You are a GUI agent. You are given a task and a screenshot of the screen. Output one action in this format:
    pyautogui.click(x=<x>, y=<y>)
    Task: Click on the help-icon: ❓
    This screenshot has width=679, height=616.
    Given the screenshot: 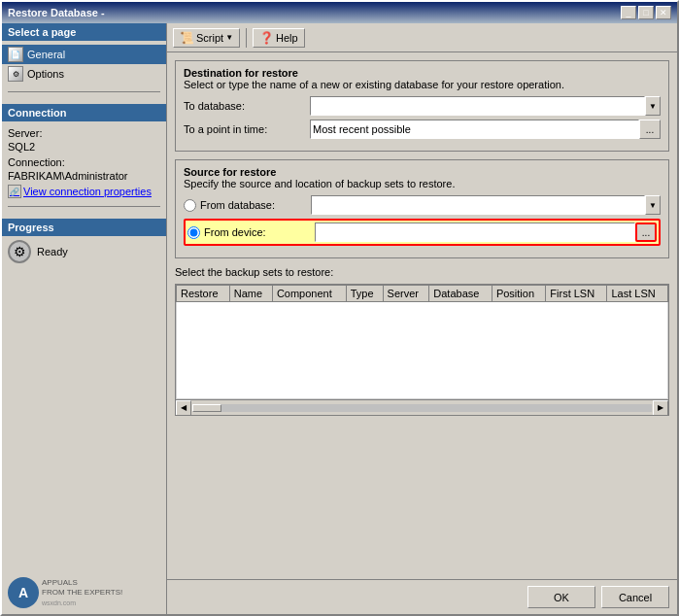 What is the action you would take?
    pyautogui.click(x=266, y=38)
    